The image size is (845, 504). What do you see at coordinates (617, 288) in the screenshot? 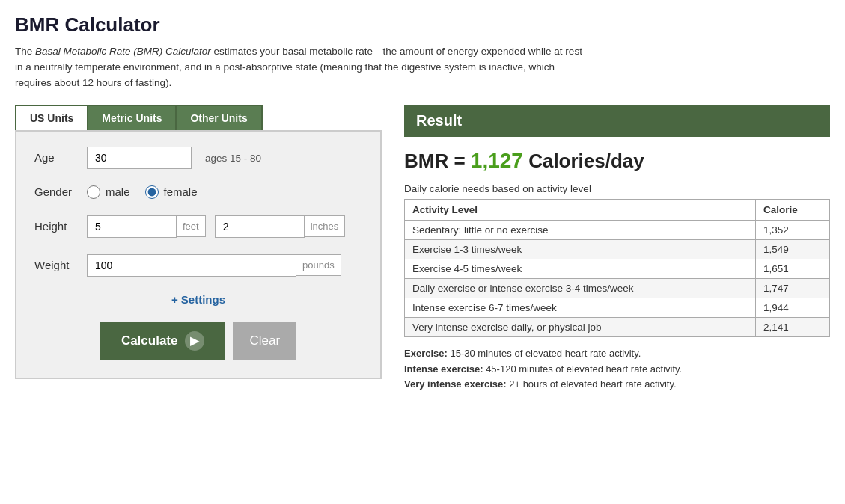
I see `table-row: Daily exercise or intense exercise 3-4 t…` at bounding box center [617, 288].